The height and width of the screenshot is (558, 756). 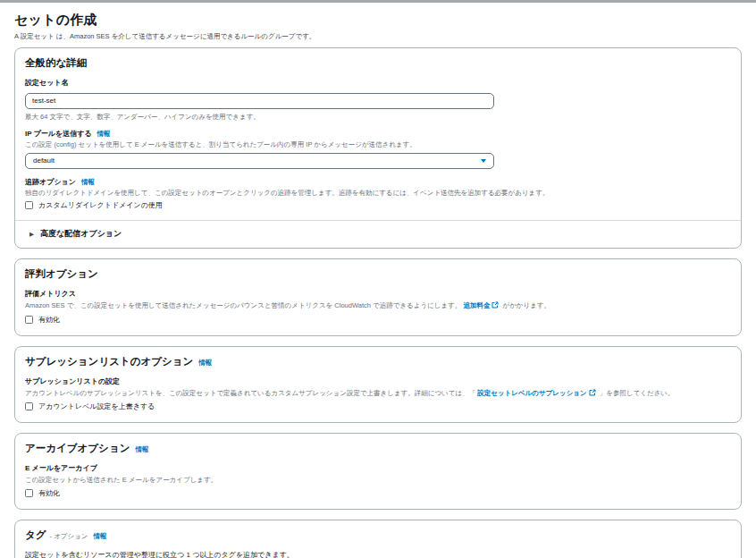 What do you see at coordinates (49, 494) in the screenshot?
I see `archive-enable-label: 有効化` at bounding box center [49, 494].